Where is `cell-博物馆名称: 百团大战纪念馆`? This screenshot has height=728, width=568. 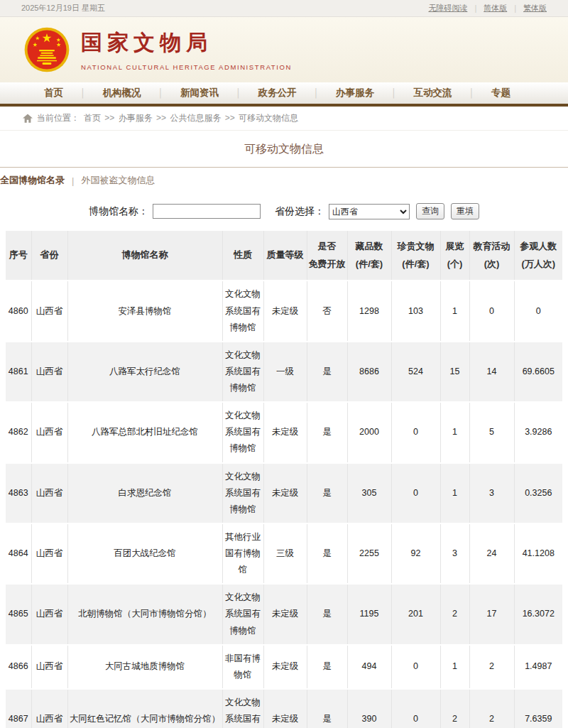
cell-博物馆名称: 百团大战纪念馆 is located at coordinates (145, 554).